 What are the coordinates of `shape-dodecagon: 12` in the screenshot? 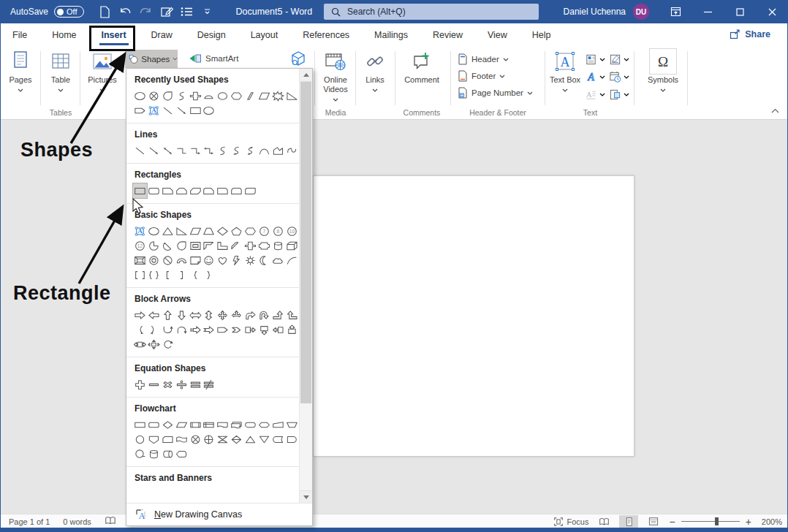 It's located at (140, 246).